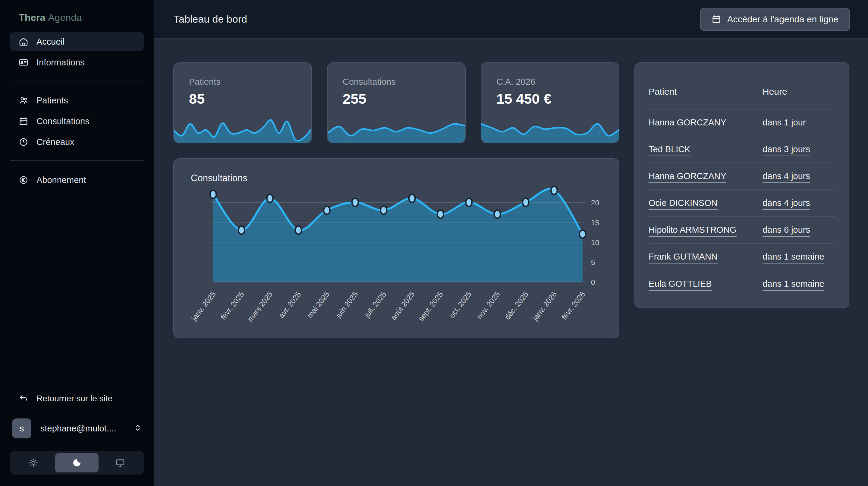 This screenshot has height=486, width=868. Describe the element at coordinates (210, 19) in the screenshot. I see `page-title: Tableau de bord` at that location.